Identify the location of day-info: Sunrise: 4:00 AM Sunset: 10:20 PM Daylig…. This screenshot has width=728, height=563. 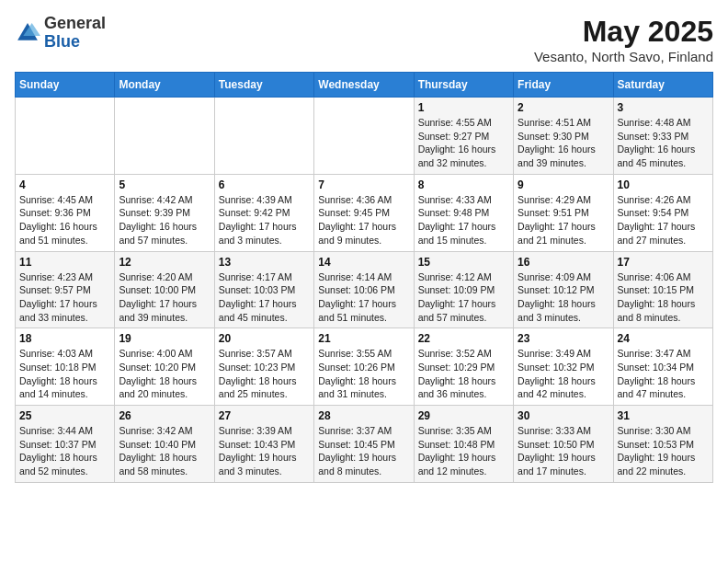
(164, 373).